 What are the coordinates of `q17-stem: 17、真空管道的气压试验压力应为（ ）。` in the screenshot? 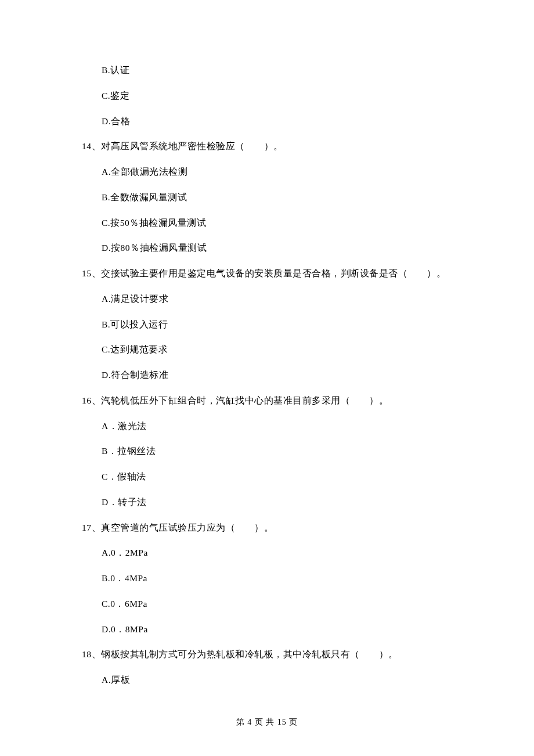 It's located at (279, 527).